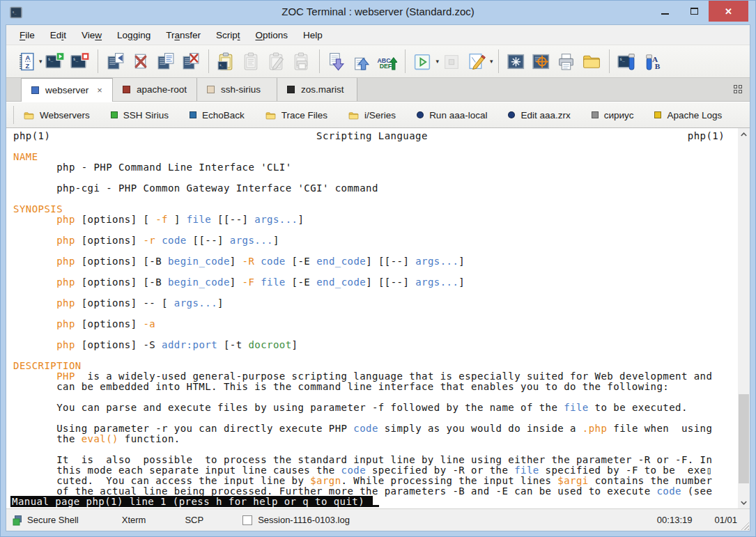 Image resolution: width=756 pixels, height=537 pixels. I want to click on status-time: 00:13:19, so click(674, 520).